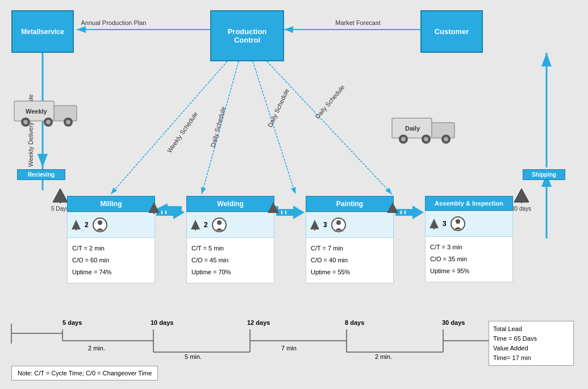  What do you see at coordinates (111, 240) in the screenshot?
I see `milling-section: Milling 2 C/T = 2 min C/O = 60 min Uptim…` at bounding box center [111, 240].